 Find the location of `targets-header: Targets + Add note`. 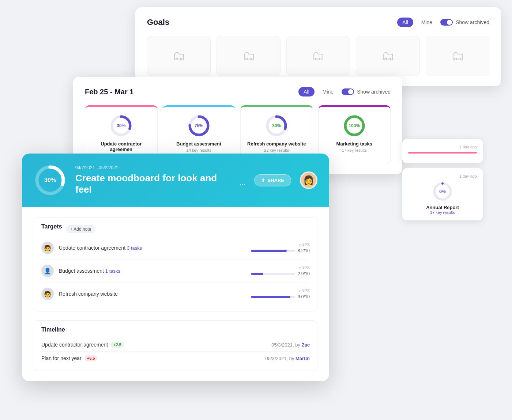

targets-header: Targets + Add note is located at coordinates (176, 229).